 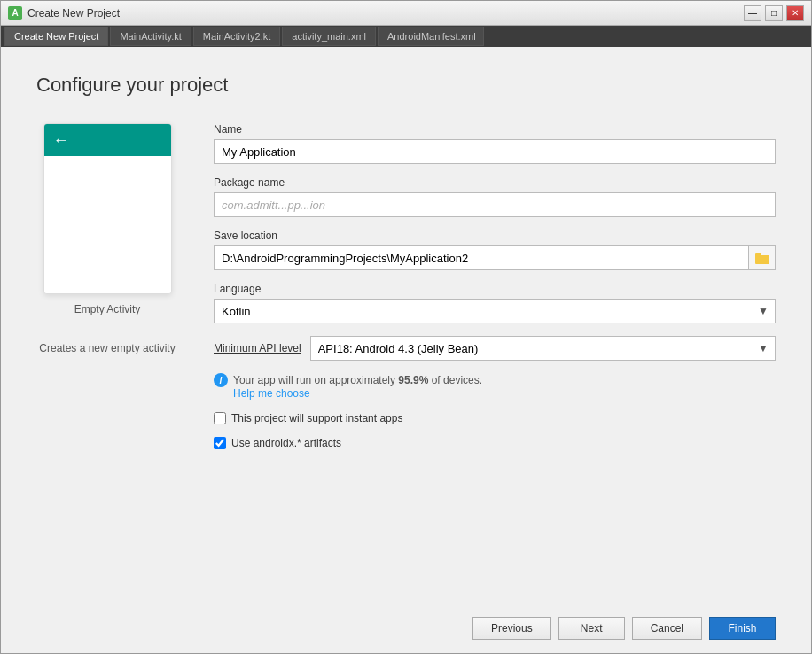 What do you see at coordinates (220, 443) in the screenshot?
I see `androidx-checkbox` at bounding box center [220, 443].